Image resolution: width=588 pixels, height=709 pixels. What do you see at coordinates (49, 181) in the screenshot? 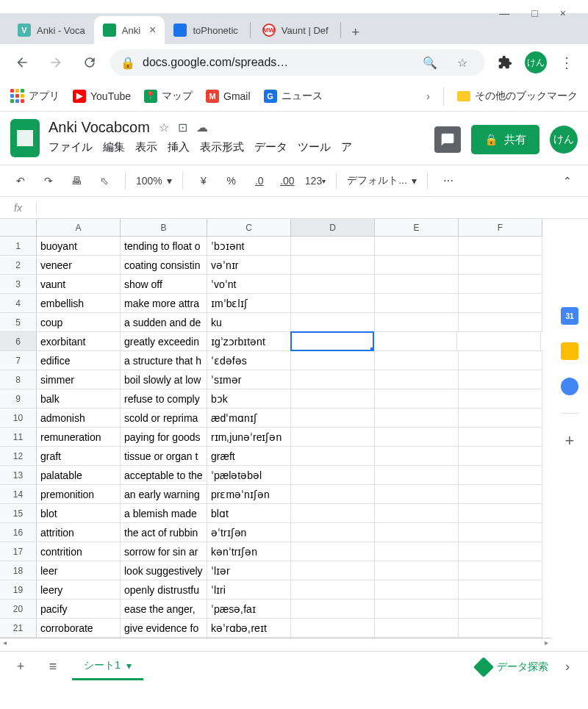
I see `redo-button: ↷` at bounding box center [49, 181].